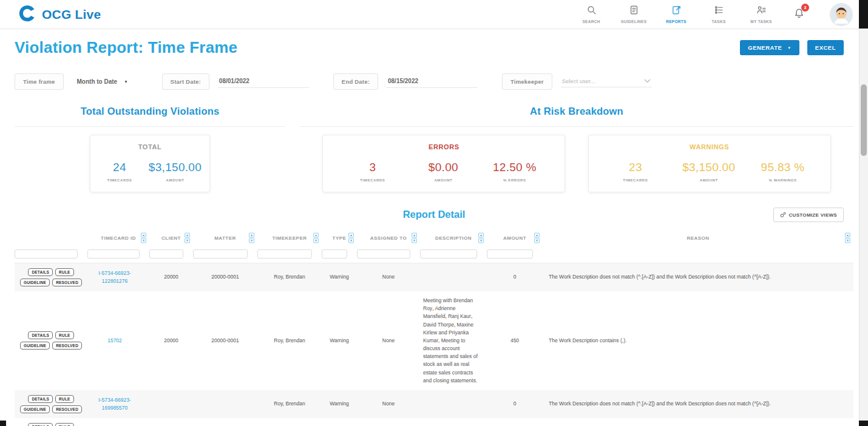 The height and width of the screenshot is (426, 868). What do you see at coordinates (719, 11) in the screenshot?
I see `tasks-icon` at bounding box center [719, 11].